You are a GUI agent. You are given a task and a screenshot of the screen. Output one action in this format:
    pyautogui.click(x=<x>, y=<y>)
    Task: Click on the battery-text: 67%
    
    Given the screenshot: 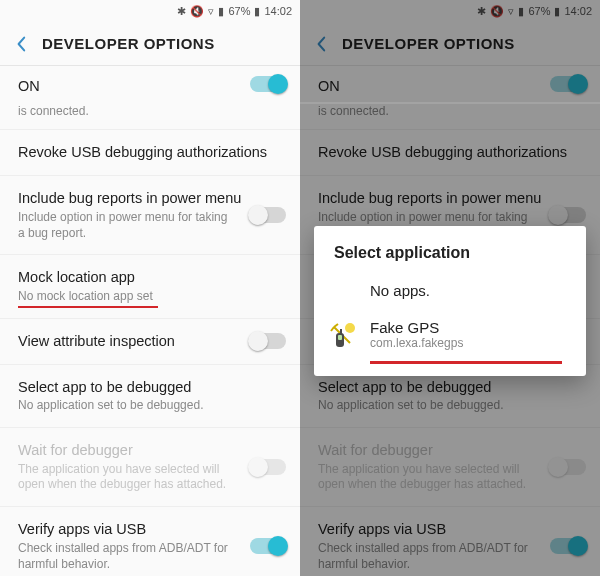 What is the action you would take?
    pyautogui.click(x=239, y=11)
    